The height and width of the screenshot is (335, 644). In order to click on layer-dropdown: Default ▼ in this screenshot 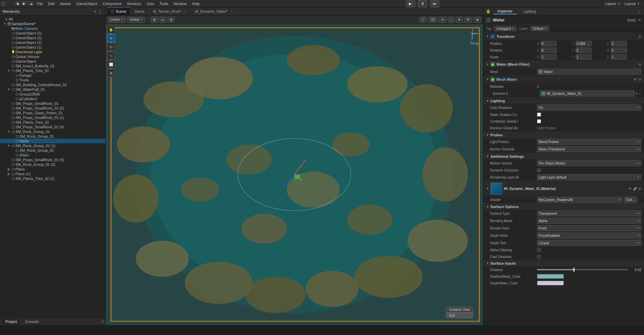, I will do `click(540, 29)`.